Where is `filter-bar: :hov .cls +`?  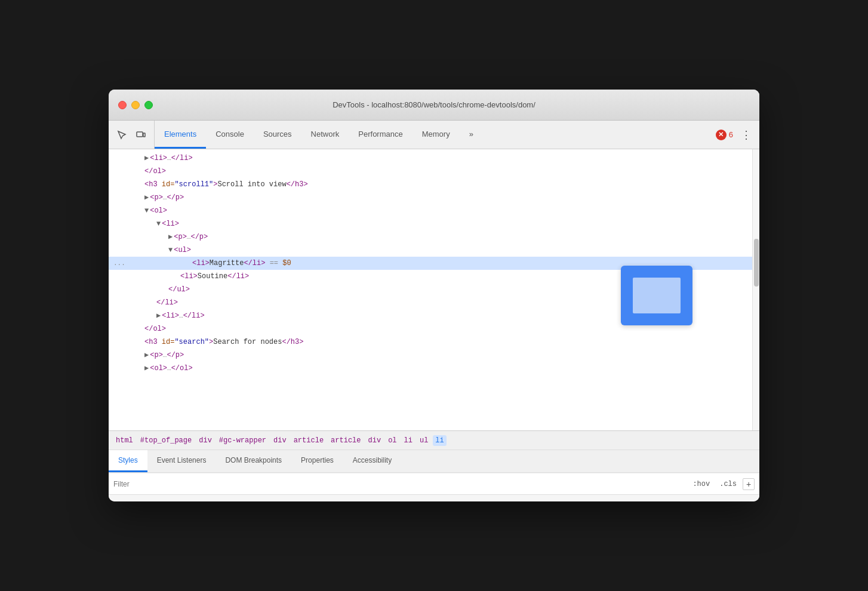 filter-bar: :hov .cls + is located at coordinates (434, 484).